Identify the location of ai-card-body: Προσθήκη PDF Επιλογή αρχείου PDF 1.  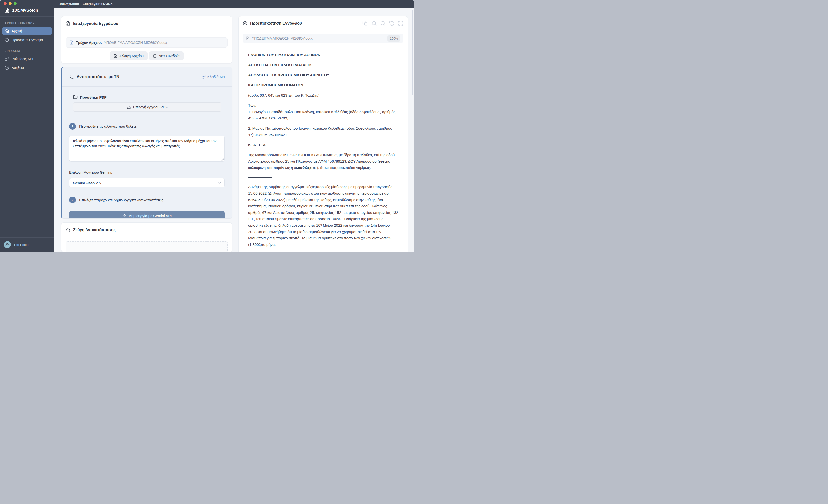
(147, 157).